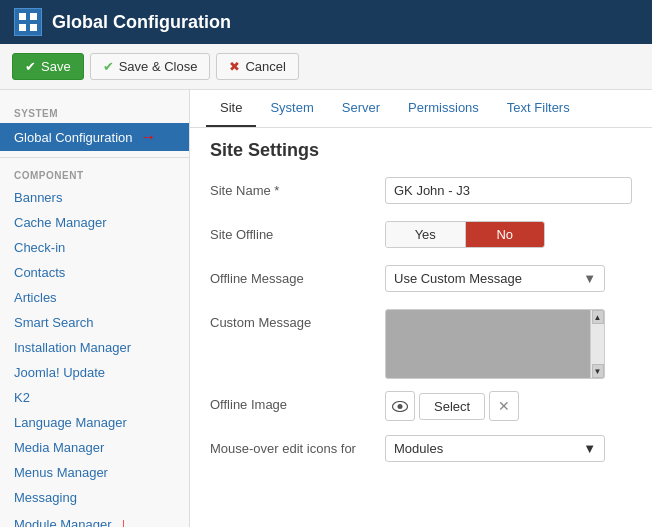  What do you see at coordinates (142, 22) in the screenshot?
I see `app-title: Global Configuration` at bounding box center [142, 22].